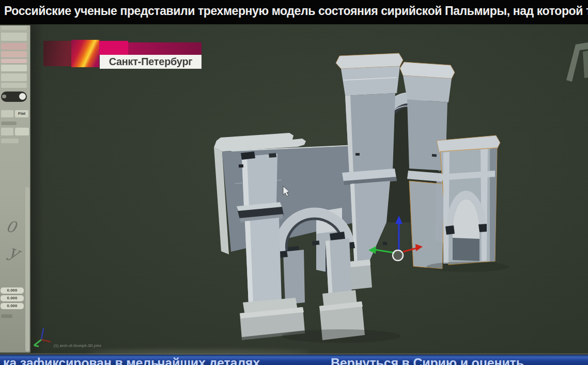 Image resolution: width=588 pixels, height=365 pixels. I want to click on transform-x-field: 0.000, so click(12, 291).